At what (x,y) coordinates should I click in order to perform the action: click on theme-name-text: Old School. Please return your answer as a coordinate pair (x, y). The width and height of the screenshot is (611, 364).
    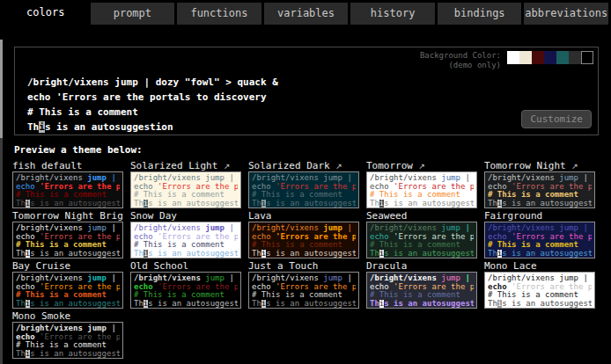
    Looking at the image, I should click on (159, 266).